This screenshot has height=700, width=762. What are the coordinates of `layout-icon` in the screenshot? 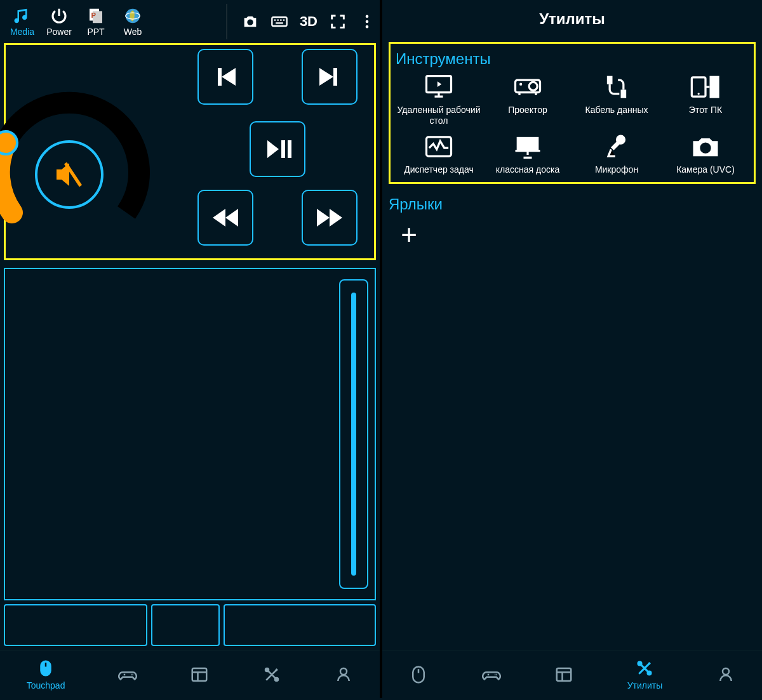 It's located at (199, 675).